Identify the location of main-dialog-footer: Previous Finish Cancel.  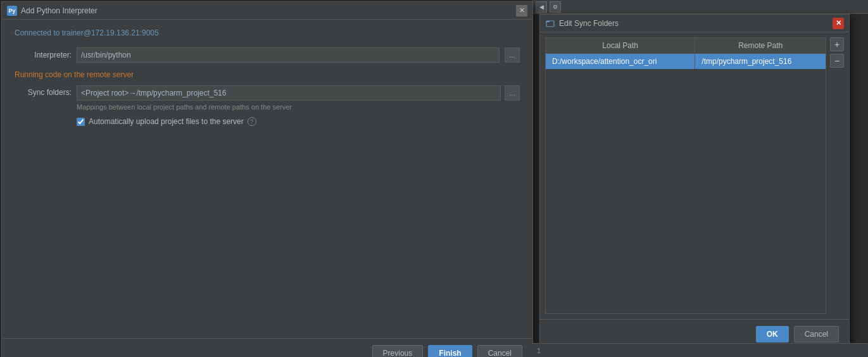
(267, 348).